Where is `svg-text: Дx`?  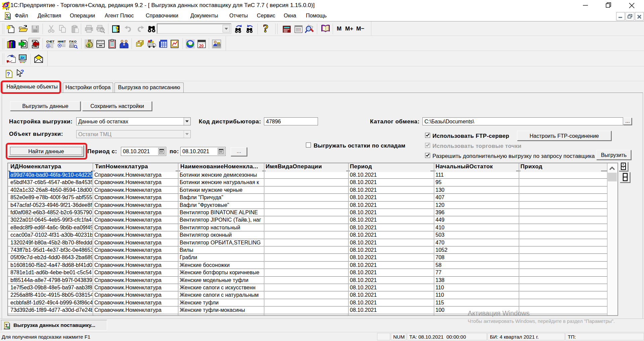 svg-text: Дx is located at coordinates (22, 58).